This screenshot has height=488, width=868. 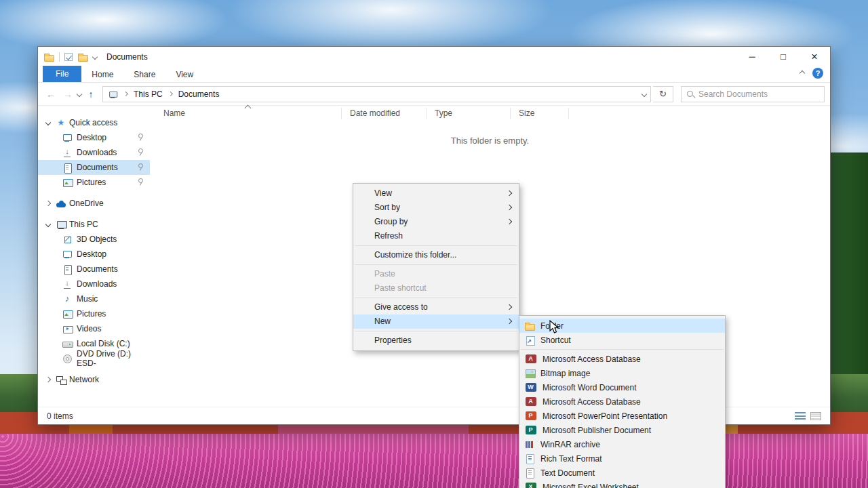 What do you see at coordinates (436, 308) in the screenshot?
I see `context-menu-item-give-access-to: Give access to` at bounding box center [436, 308].